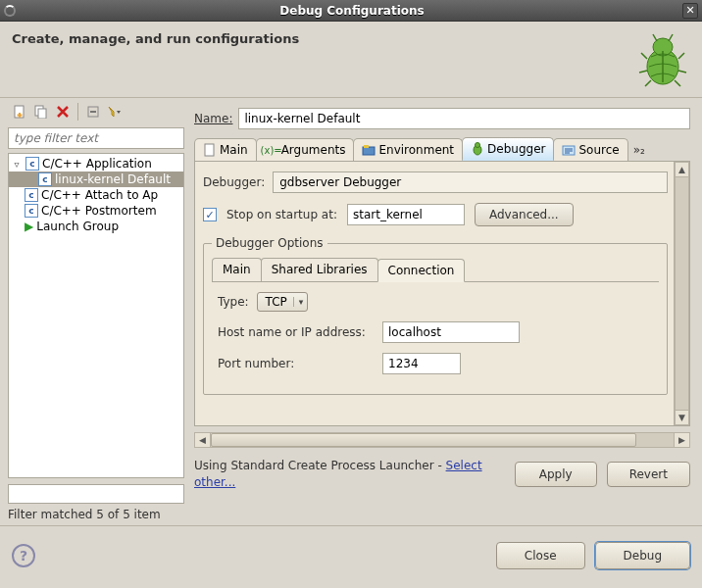 Image resolution: width=702 pixels, height=588 pixels. I want to click on subtab-bar: Main Shared Libraries Connection, so click(435, 270).